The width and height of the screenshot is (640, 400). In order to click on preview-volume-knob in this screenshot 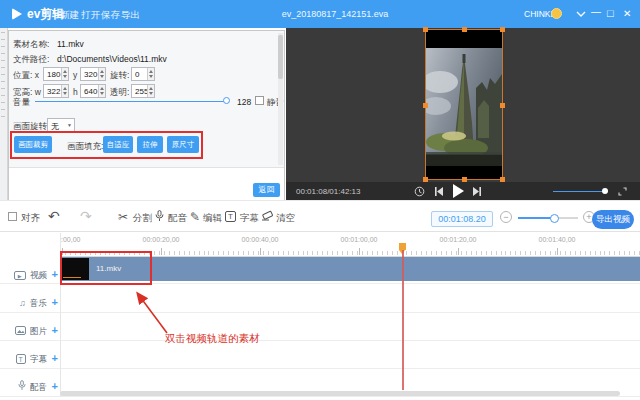, I will do `click(605, 191)`.